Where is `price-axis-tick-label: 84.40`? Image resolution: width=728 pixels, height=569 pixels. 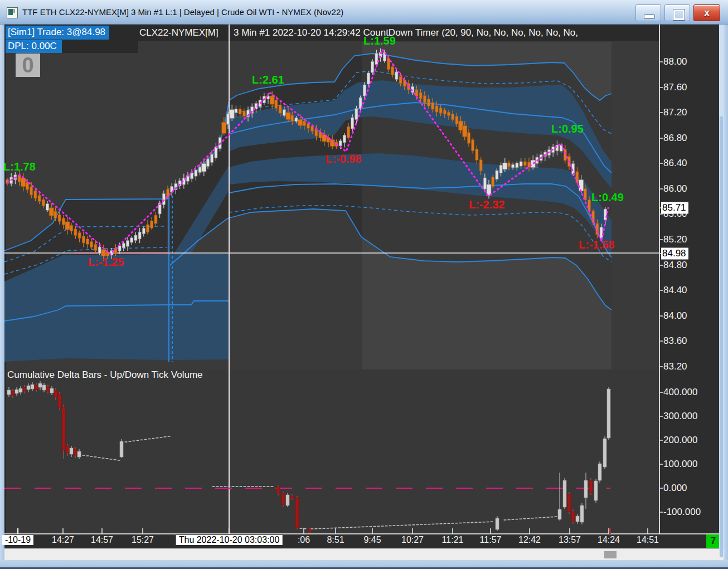
price-axis-tick-label: 84.40 is located at coordinates (676, 290).